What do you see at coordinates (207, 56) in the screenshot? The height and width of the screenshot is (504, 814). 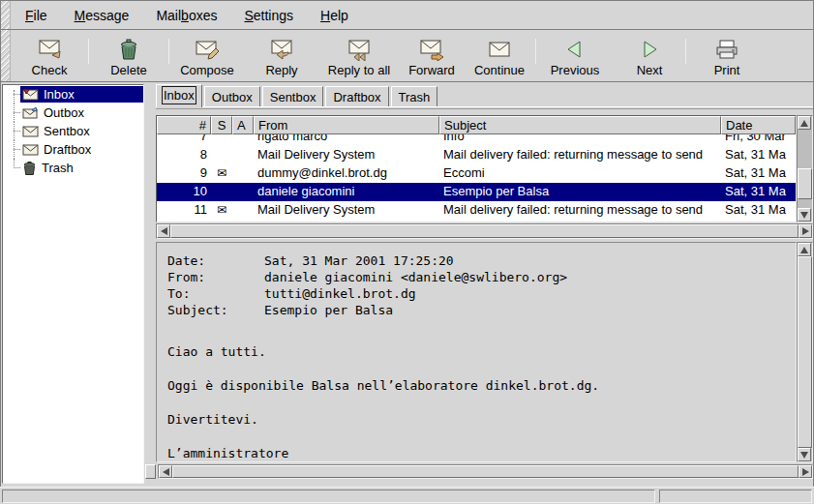 I see `compose-button: Compose` at bounding box center [207, 56].